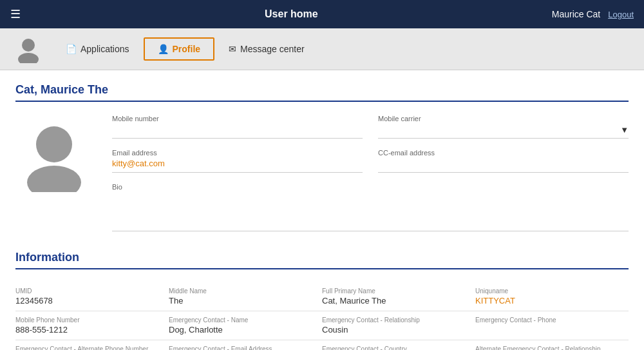 This screenshot has height=350, width=644. Describe the element at coordinates (322, 260) in the screenshot. I see `info-section-title: Information` at that location.